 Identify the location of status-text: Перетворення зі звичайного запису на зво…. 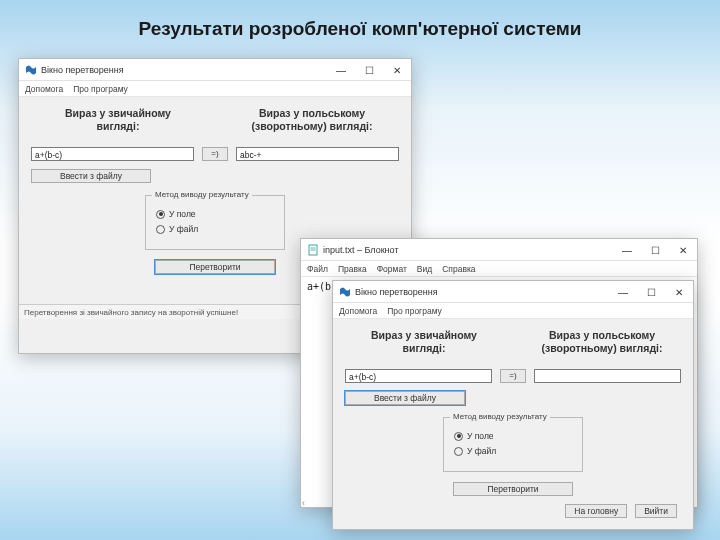
(131, 312).